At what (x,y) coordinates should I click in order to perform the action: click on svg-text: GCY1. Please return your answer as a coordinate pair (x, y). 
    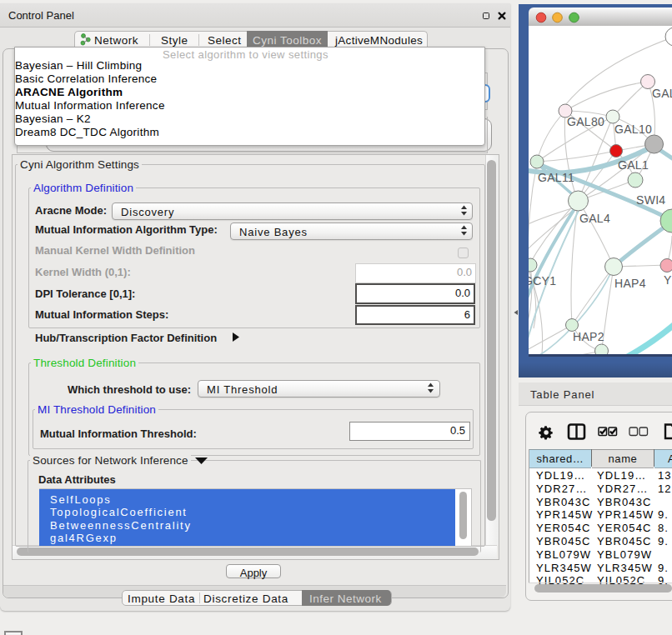
    Looking at the image, I should click on (542, 281).